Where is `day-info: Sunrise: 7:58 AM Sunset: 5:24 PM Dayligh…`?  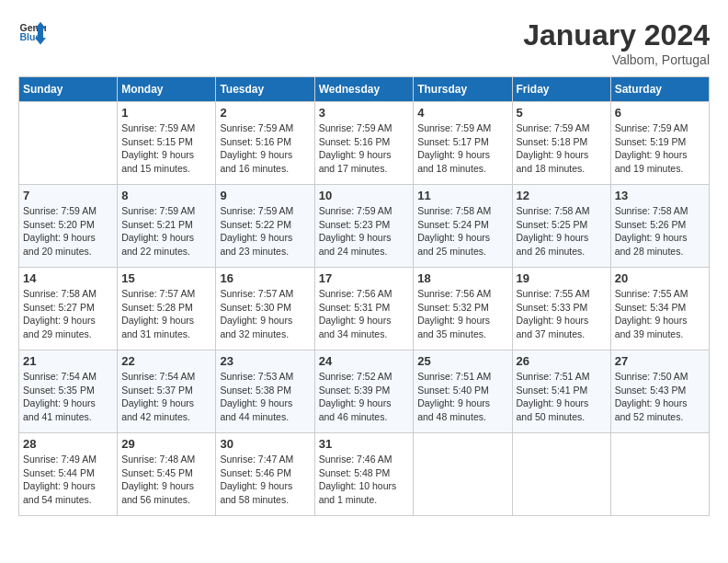
day-info: Sunrise: 7:58 AM Sunset: 5:24 PM Dayligh… is located at coordinates (462, 232).